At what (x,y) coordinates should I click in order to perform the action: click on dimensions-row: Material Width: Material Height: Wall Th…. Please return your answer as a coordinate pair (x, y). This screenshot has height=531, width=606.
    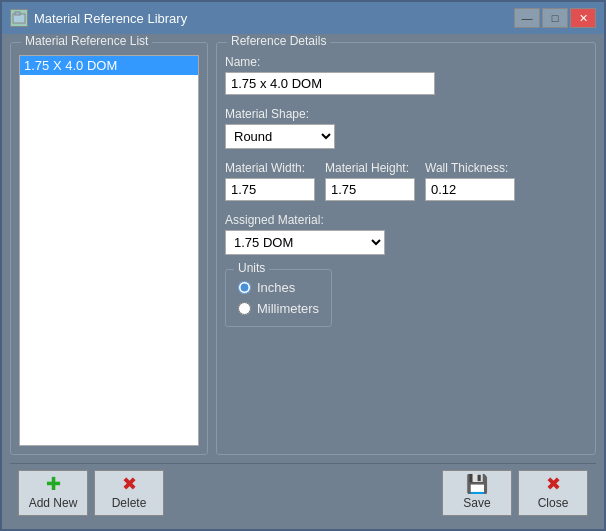
    Looking at the image, I should click on (406, 181).